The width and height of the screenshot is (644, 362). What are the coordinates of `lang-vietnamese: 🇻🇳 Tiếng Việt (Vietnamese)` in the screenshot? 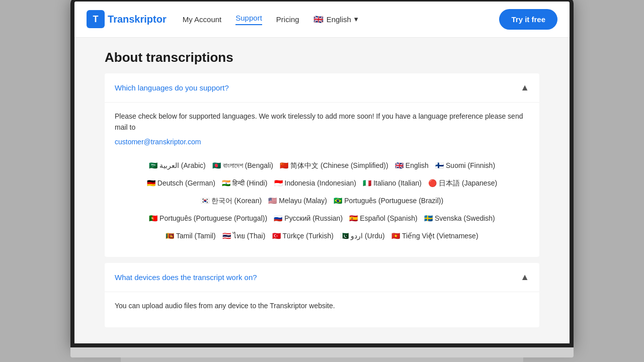 It's located at (435, 236).